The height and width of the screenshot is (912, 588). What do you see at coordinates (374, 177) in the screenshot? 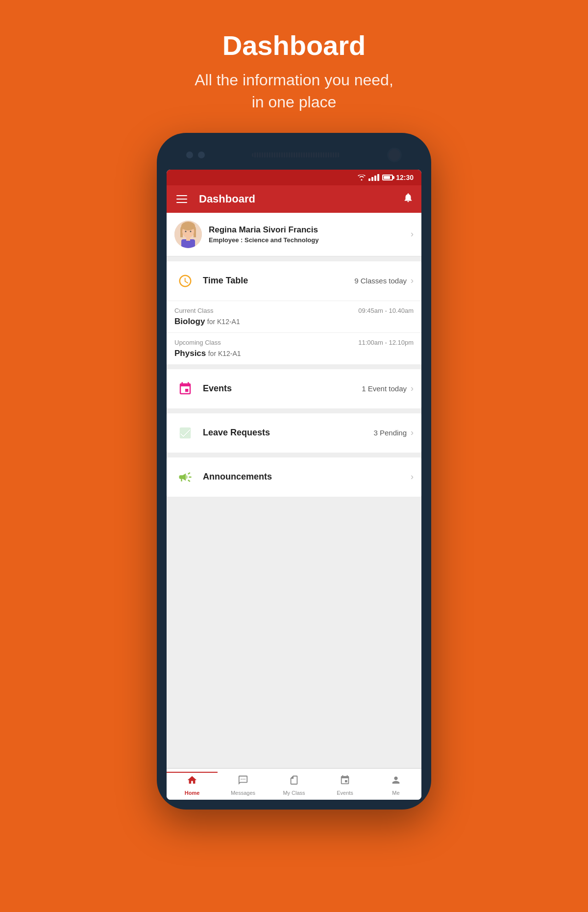
I see `signal-icon` at bounding box center [374, 177].